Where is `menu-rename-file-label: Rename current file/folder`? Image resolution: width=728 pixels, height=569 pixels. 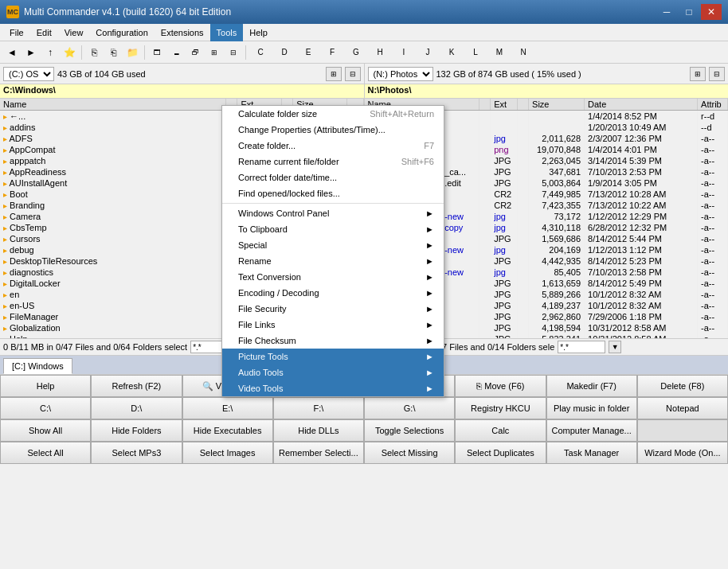
menu-rename-file-label: Rename current file/folder is located at coordinates (288, 162).